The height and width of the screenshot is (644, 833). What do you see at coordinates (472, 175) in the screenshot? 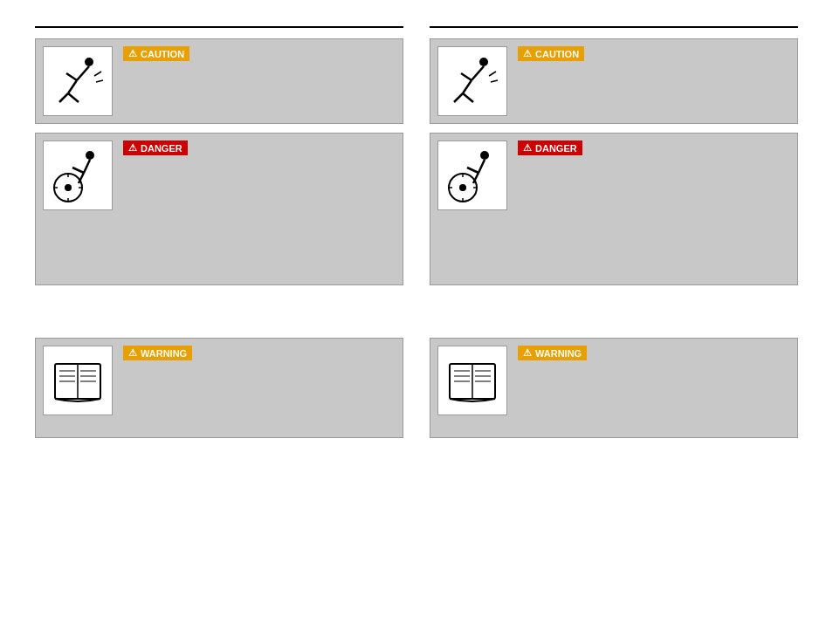
I see `right-danger-icon-box` at bounding box center [472, 175].